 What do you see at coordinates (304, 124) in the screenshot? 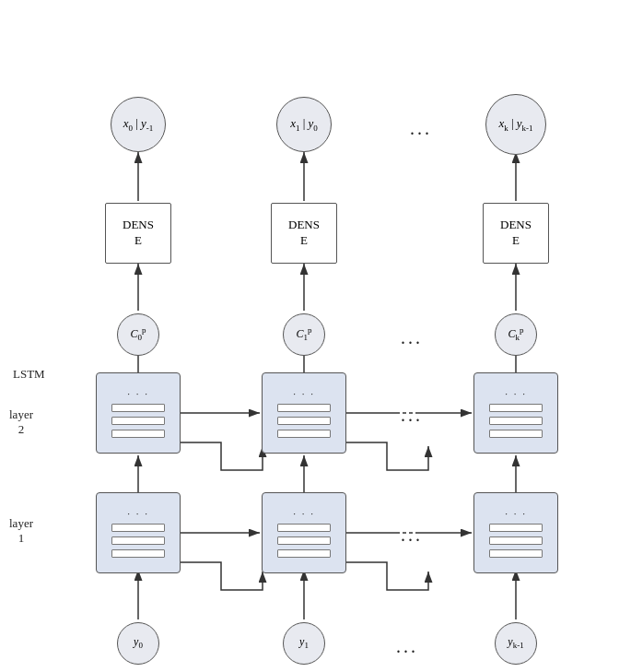
I see `output-label-1: x1 | y0` at bounding box center [304, 124].